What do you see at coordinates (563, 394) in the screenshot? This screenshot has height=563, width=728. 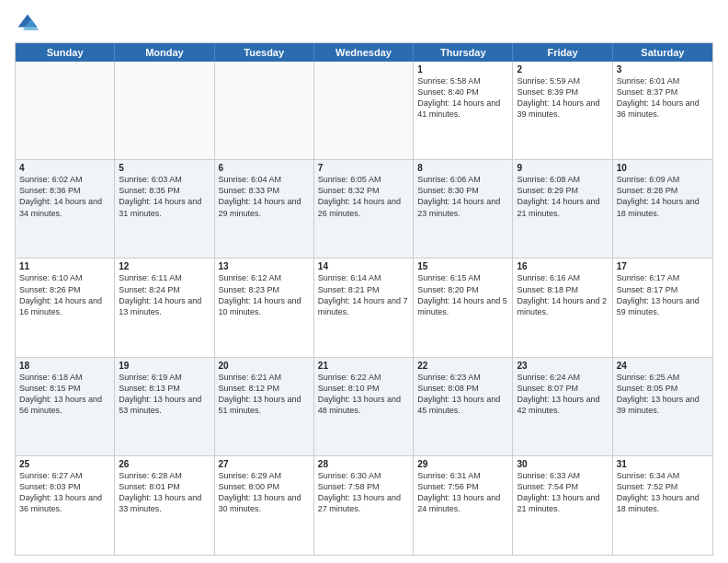 I see `day-info: Sunrise: 6:24 AM Sunset: 8:07 PM Dayligh…` at bounding box center [563, 394].